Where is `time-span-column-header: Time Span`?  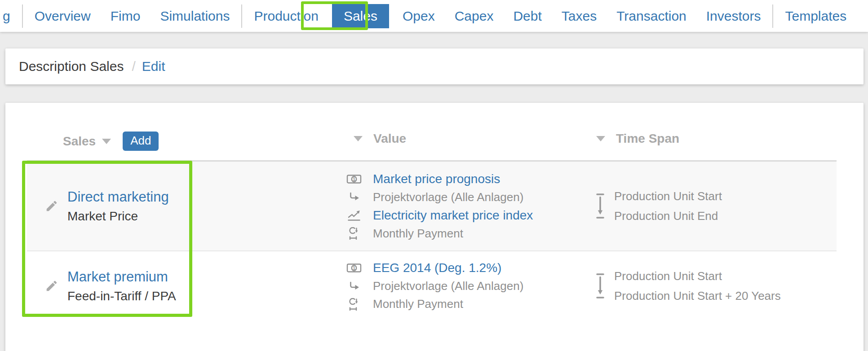 time-span-column-header: Time Span is located at coordinates (638, 139).